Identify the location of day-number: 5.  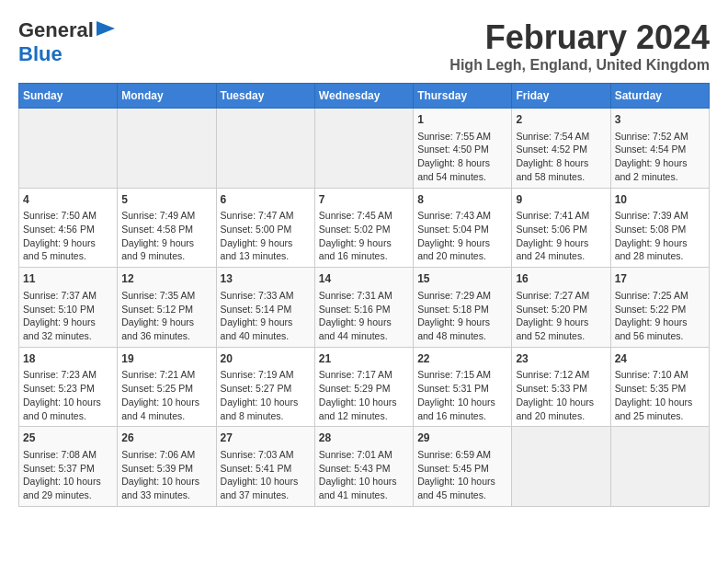
(166, 201).